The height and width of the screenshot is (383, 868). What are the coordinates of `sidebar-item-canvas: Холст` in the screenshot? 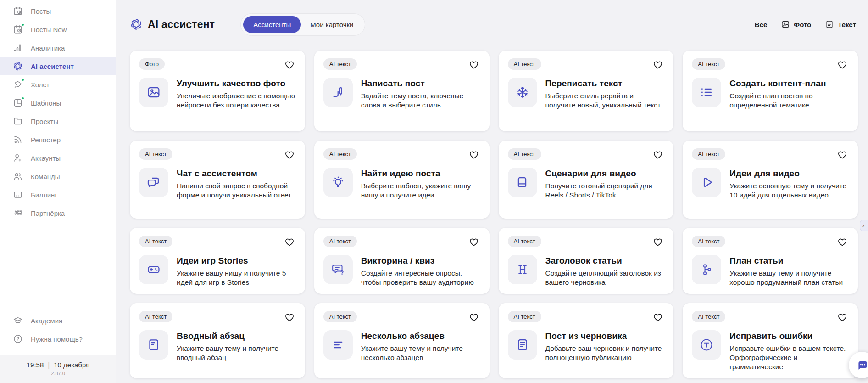 It's located at (58, 84).